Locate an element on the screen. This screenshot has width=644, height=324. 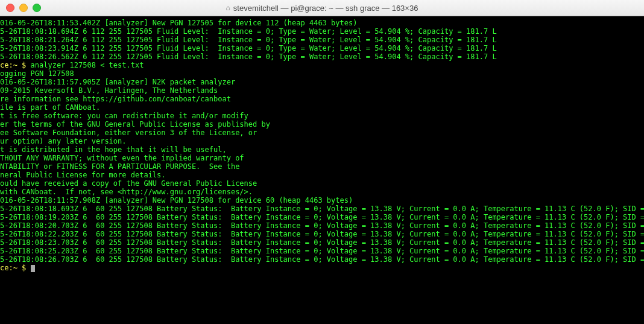
terminal-line: 5-26T18:08:23.914Z 6 112 255 127505 Flui… is located at coordinates (322, 48).